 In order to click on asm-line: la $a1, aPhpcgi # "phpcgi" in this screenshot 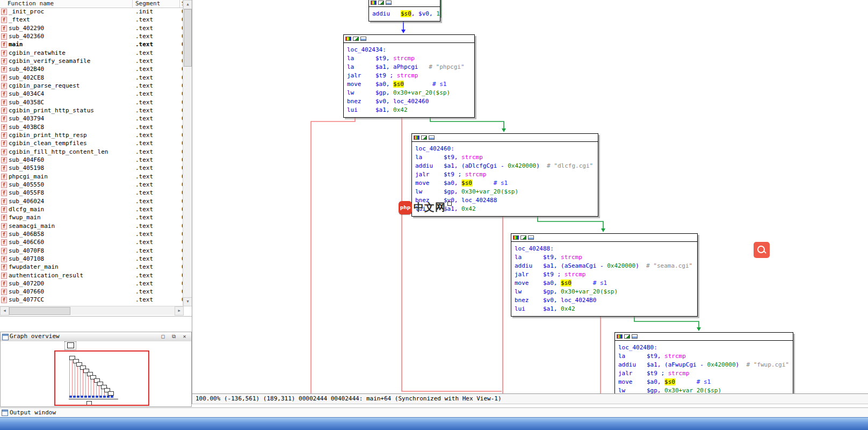, I will do `click(409, 67)`.